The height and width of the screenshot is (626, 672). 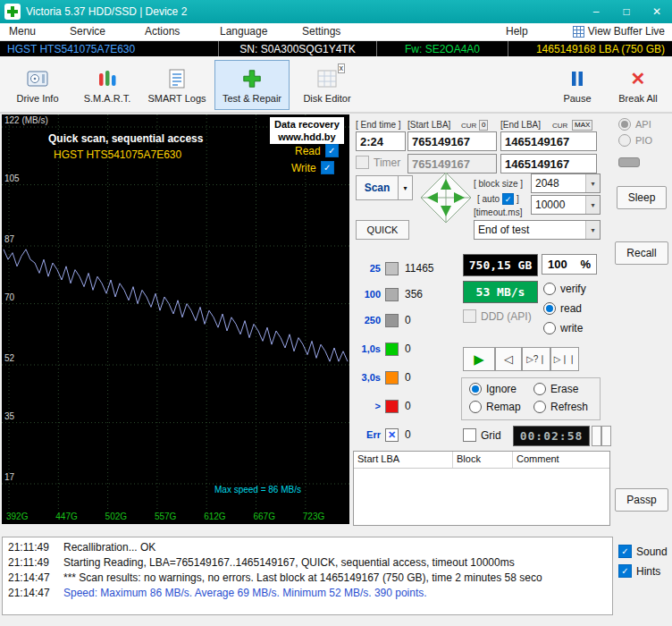 What do you see at coordinates (257, 490) in the screenshot?
I see `max-speed-annotation: Max speed = 86 MB/s` at bounding box center [257, 490].